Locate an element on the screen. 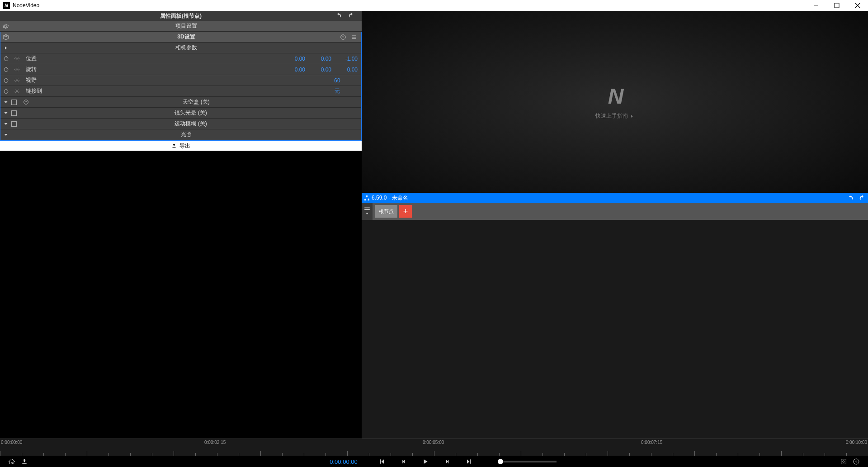 The image size is (868, 467). rotation-y: 0.00 is located at coordinates (320, 70).